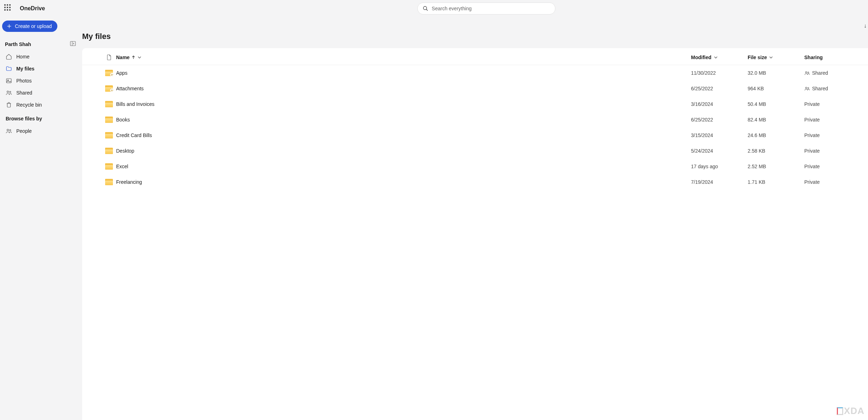 The width and height of the screenshot is (868, 420). What do you see at coordinates (757, 57) in the screenshot?
I see `column-label: File size` at bounding box center [757, 57].